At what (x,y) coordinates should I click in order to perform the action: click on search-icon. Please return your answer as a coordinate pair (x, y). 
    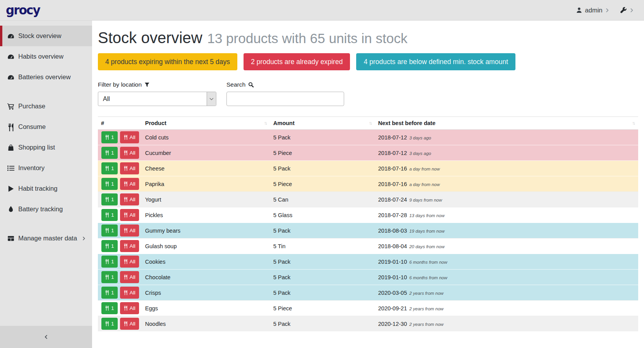
    Looking at the image, I should click on (251, 85).